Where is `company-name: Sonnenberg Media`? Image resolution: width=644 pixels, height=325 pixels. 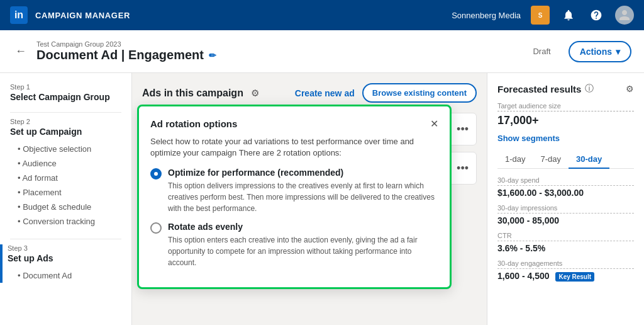 company-name: Sonnenberg Media is located at coordinates (486, 15).